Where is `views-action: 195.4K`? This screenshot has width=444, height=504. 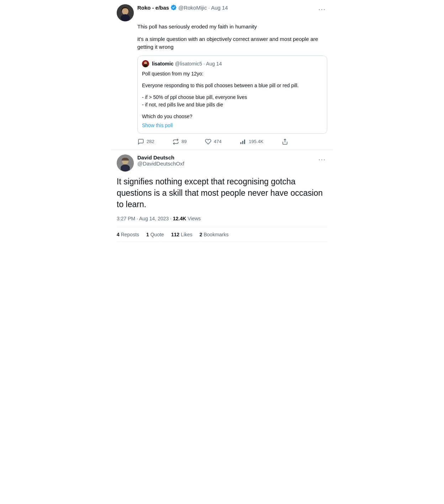 views-action: 195.4K is located at coordinates (251, 142).